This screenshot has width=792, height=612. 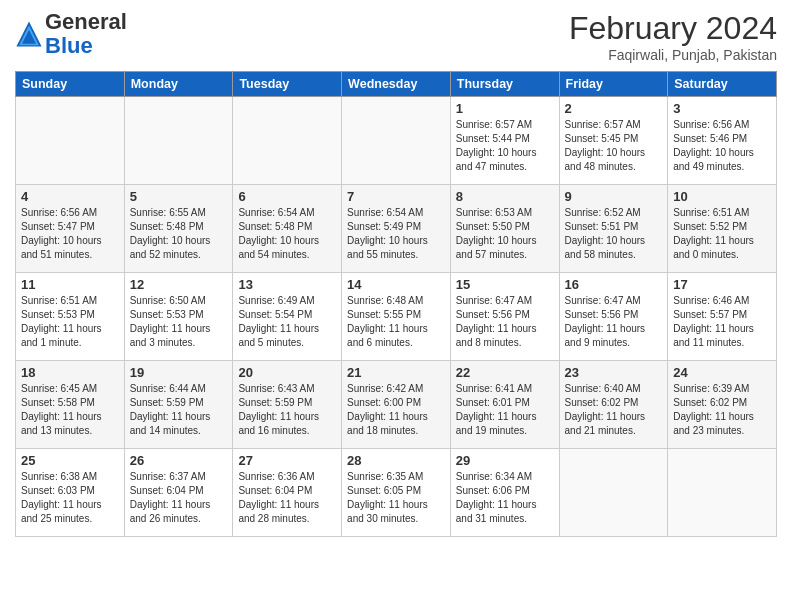 I want to click on day-info: Sunrise: 6:44 AM Sunset: 5:59 PM Dayligh…, so click(x=179, y=410).